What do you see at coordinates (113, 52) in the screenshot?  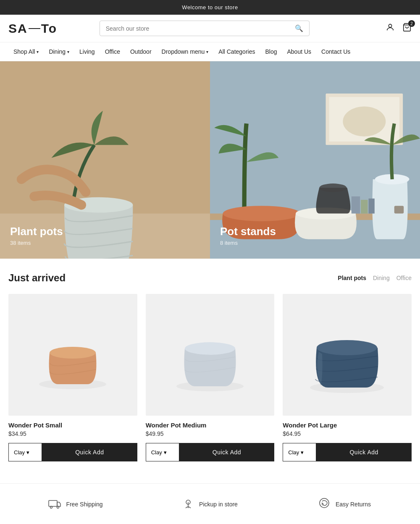 I see `nav-office: Office` at bounding box center [113, 52].